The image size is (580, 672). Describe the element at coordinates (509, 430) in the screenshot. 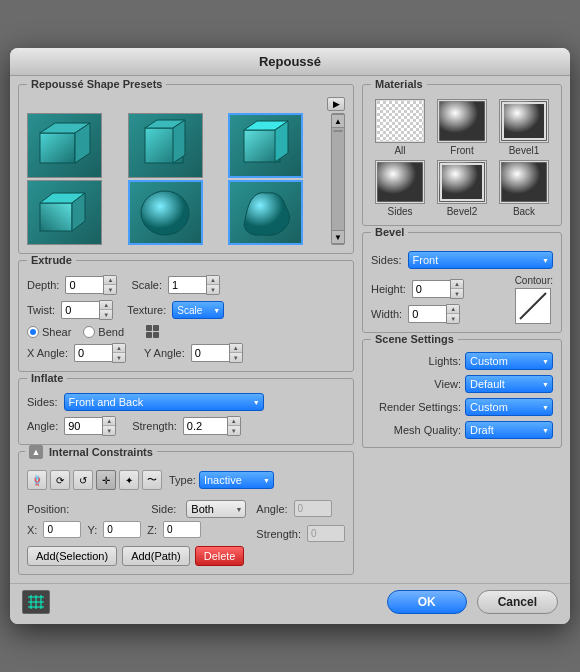

I see `mesh-dropdown: Draft` at that location.